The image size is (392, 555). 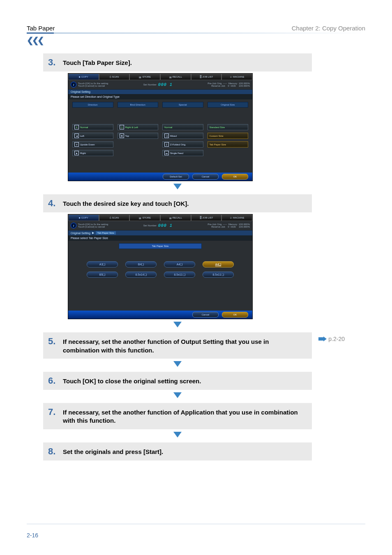 I want to click on special-normal-button: Normal, so click(x=183, y=127).